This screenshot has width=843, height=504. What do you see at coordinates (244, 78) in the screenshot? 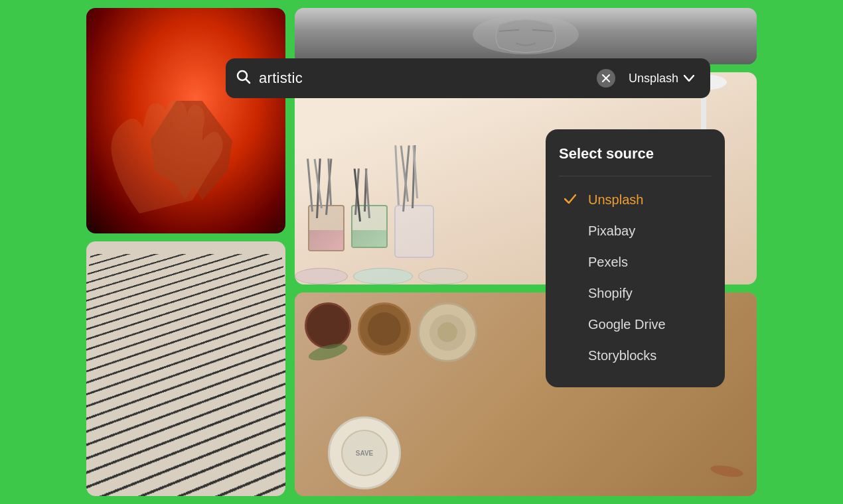
I see `search-icon` at bounding box center [244, 78].